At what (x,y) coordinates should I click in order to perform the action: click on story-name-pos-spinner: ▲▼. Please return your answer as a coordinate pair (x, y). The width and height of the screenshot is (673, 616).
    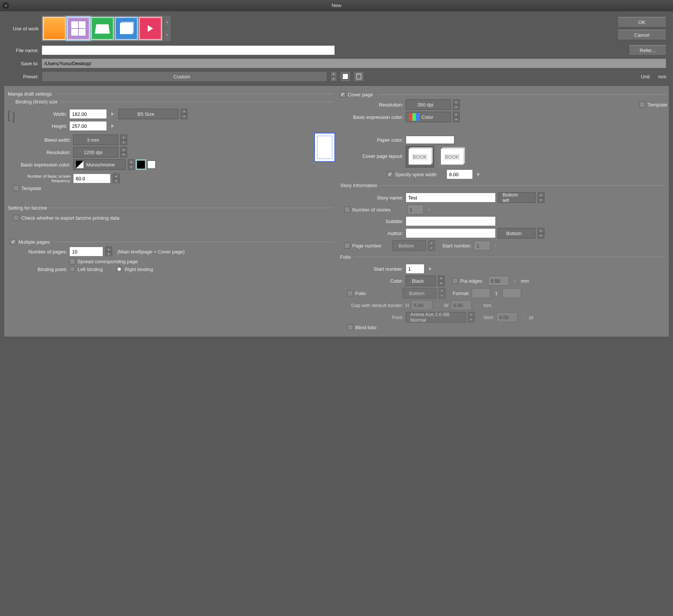
    Looking at the image, I should click on (541, 198).